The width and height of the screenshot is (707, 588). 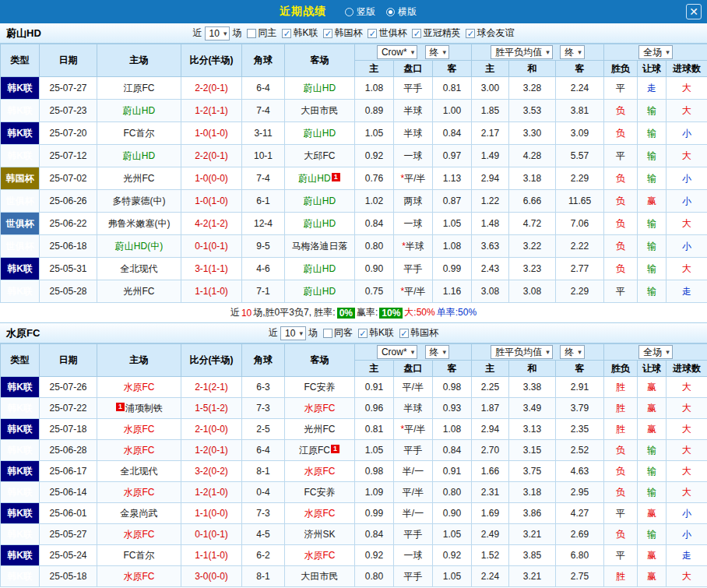 I want to click on match-date: 25-07-12, so click(x=69, y=156).